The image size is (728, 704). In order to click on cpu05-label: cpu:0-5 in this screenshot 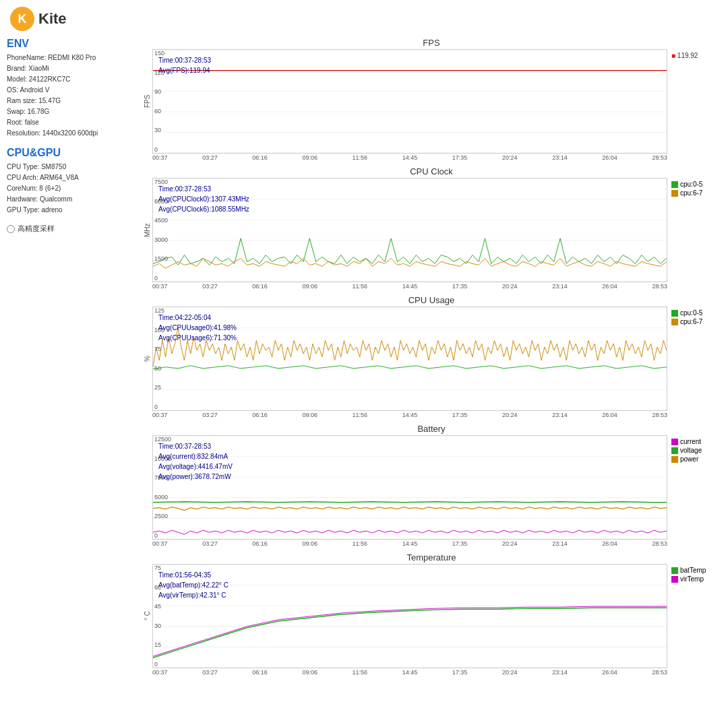, I will do `click(692, 185)`.